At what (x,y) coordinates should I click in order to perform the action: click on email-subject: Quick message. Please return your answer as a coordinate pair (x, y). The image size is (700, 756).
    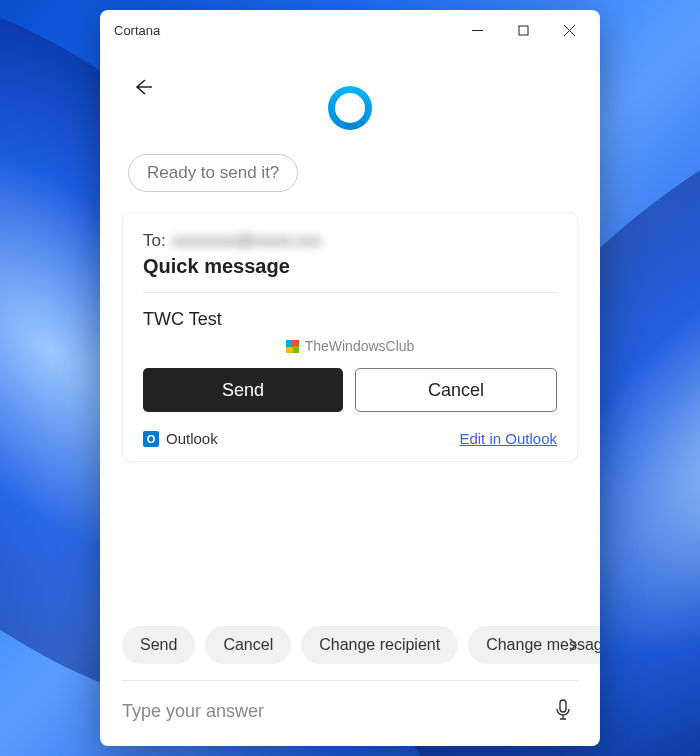
    Looking at the image, I should click on (350, 274).